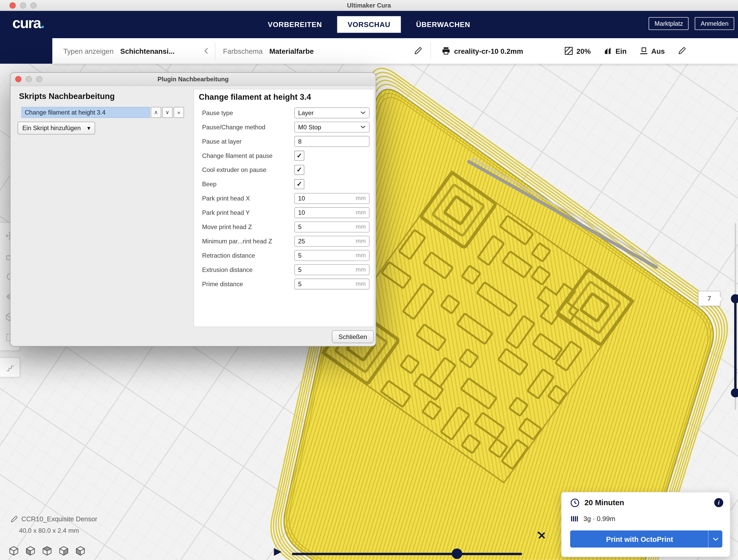  I want to click on remove-script-button: ×, so click(179, 113).